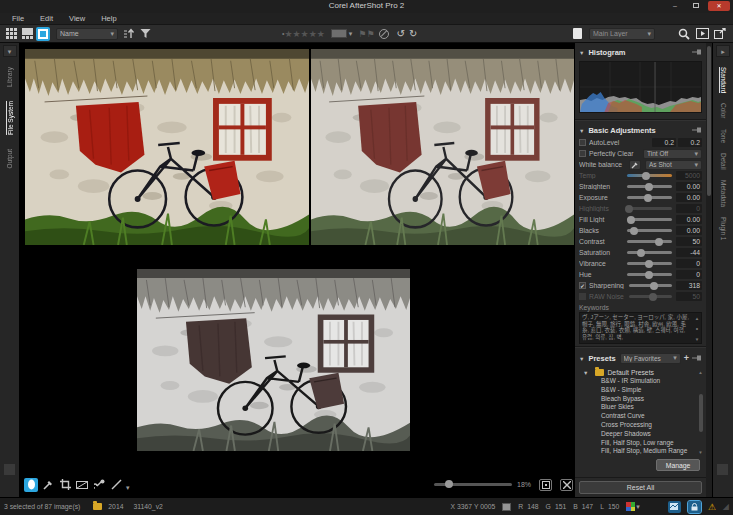  What do you see at coordinates (546, 485) in the screenshot?
I see `actual-size-button` at bounding box center [546, 485].